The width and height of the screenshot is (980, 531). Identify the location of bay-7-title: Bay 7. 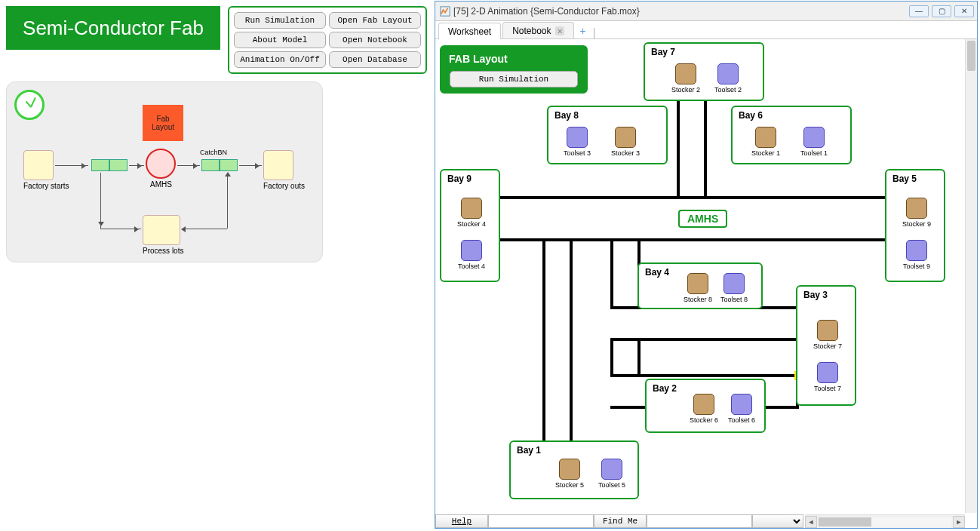
(663, 52).